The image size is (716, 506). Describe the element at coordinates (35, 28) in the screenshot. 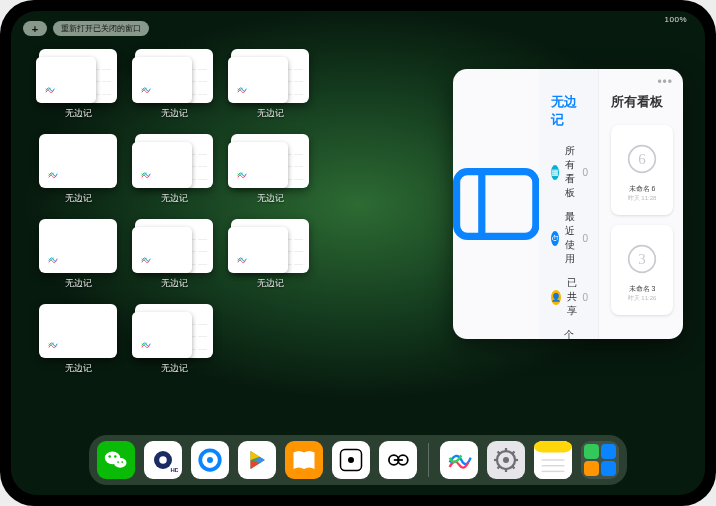

I see `new-window-button: +` at that location.